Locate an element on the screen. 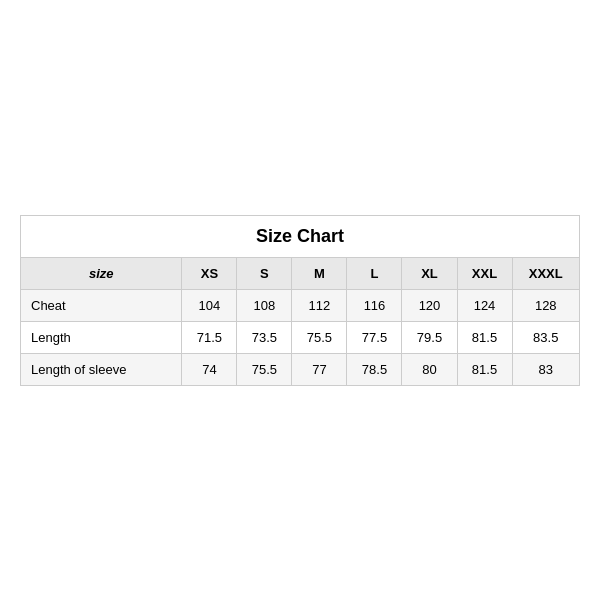 This screenshot has width=600, height=600. cell-value: 80 is located at coordinates (430, 369).